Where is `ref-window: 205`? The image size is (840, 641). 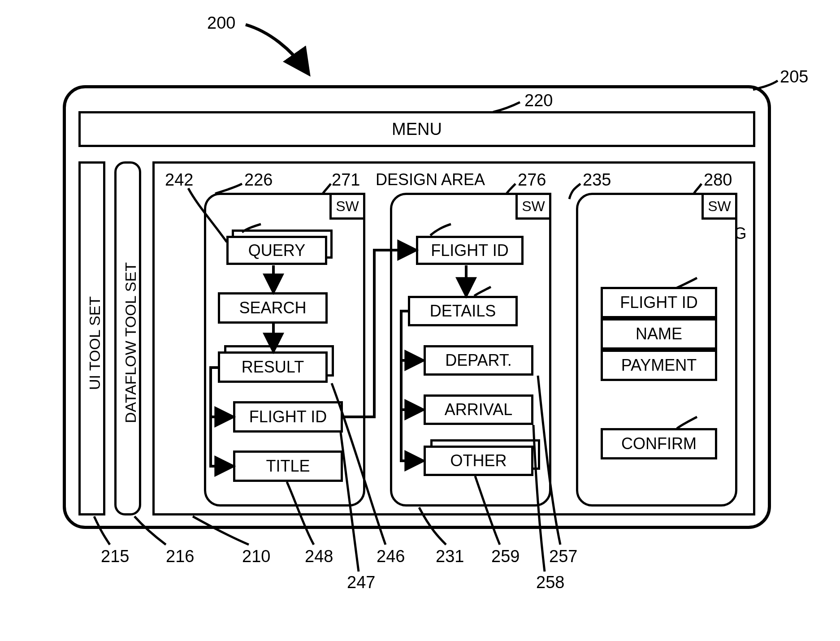
ref-window: 205 is located at coordinates (794, 77).